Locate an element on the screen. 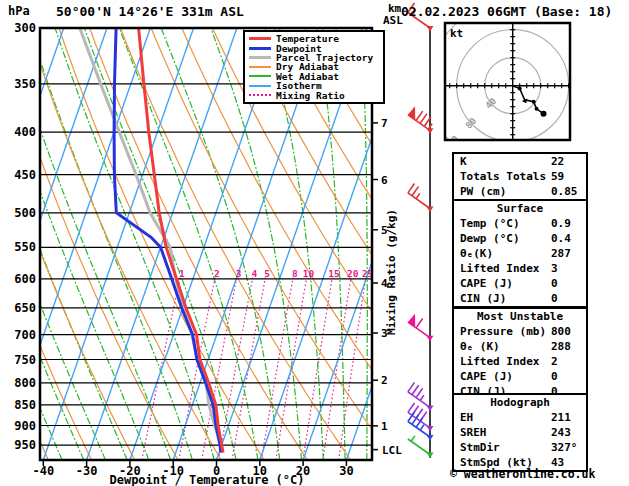 The height and width of the screenshot is (486, 629). svg-text: 900 is located at coordinates (25, 426).